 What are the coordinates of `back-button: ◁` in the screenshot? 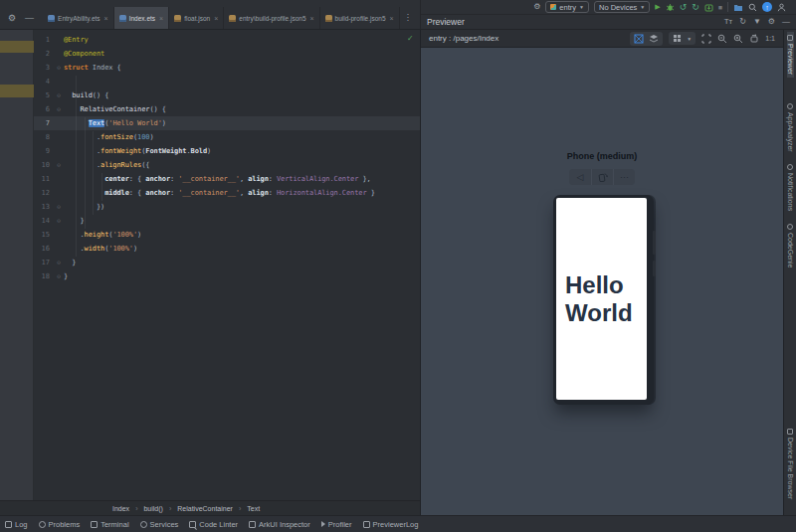 It's located at (580, 177).